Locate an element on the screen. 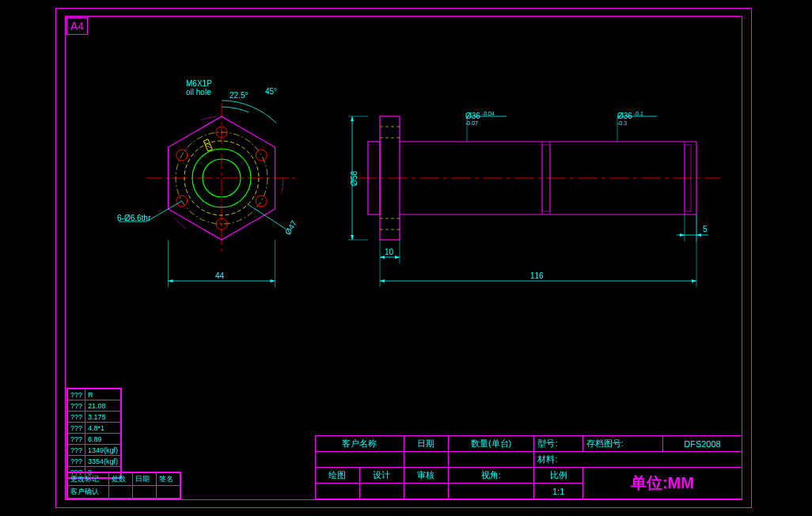  dia-58: Ø58 is located at coordinates (355, 179).